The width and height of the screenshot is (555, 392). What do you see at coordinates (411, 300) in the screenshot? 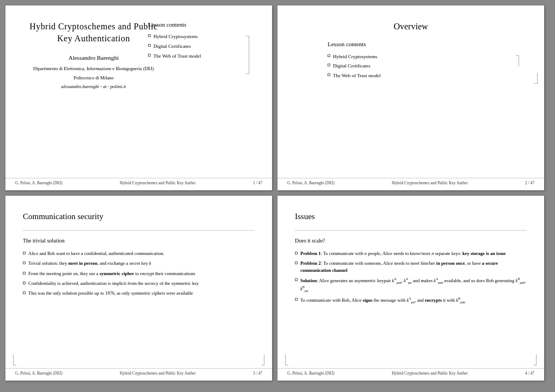
I see `slide4-bullet-4: To communicate with Bob, Alice signs the…` at bounding box center [411, 300].